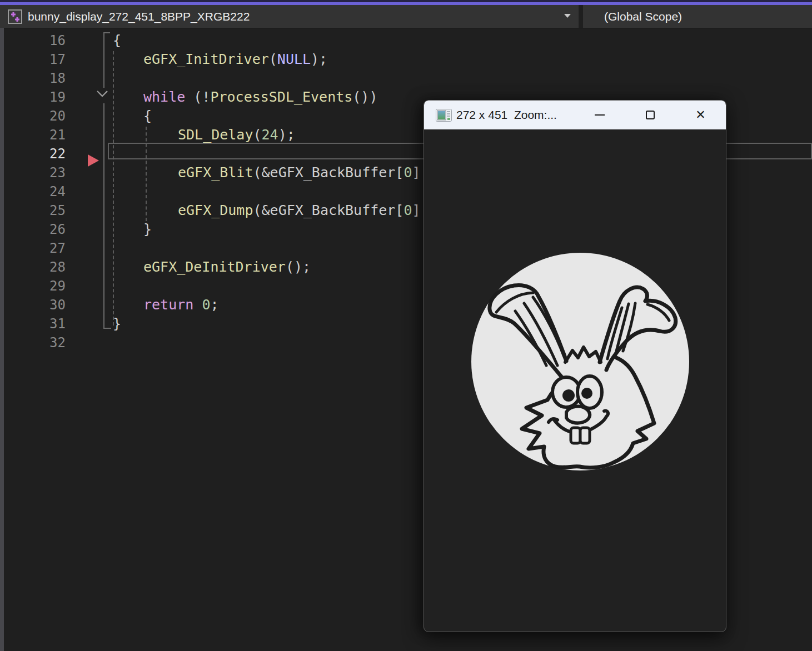 This screenshot has width=812, height=651. Describe the element at coordinates (299, 211) in the screenshot. I see `code-line: eGFX_Dump(&eGFX_BackBuffer[0]` at that location.